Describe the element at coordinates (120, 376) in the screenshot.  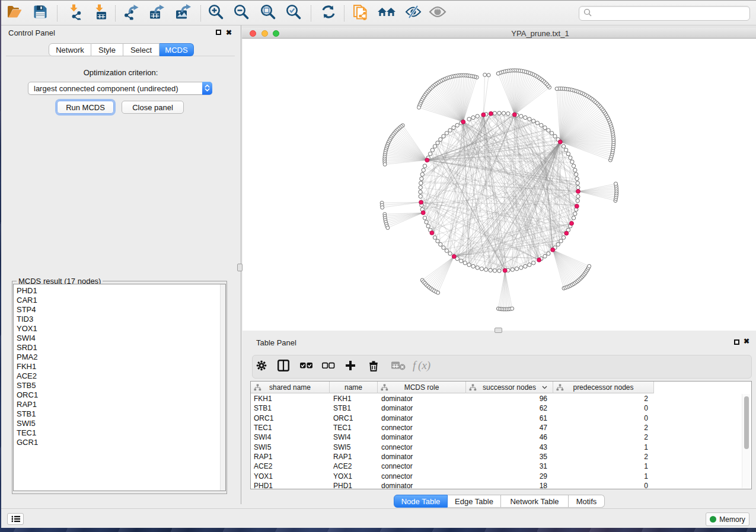
I see `mcds-node-item: ACE2` at that location.